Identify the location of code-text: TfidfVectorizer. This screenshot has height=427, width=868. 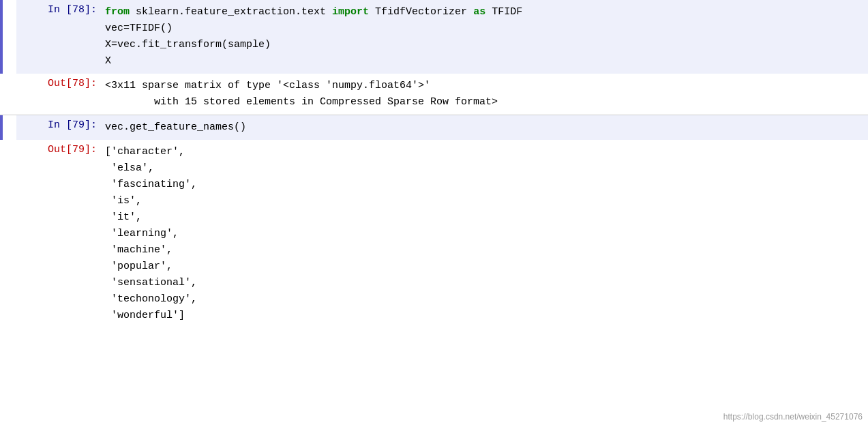
(421, 12).